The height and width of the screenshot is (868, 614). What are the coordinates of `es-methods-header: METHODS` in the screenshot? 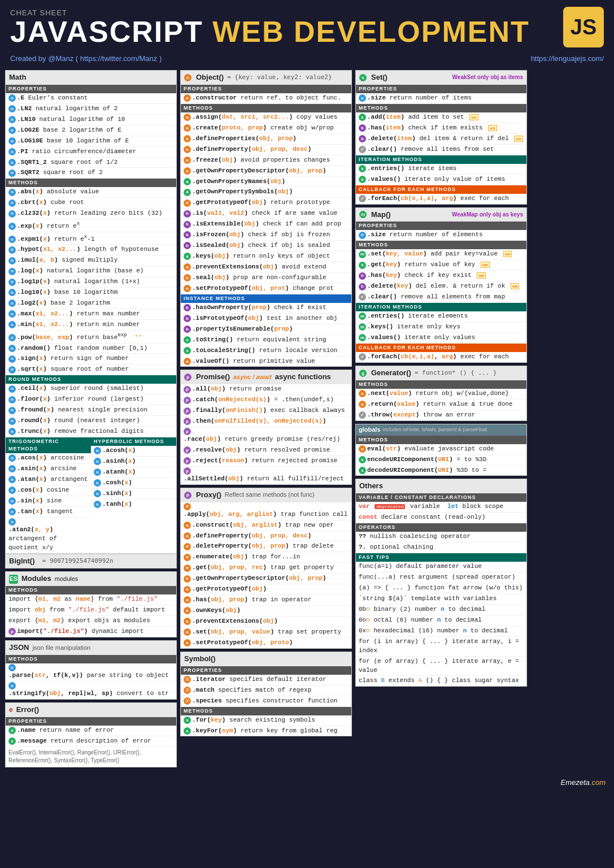 It's located at (91, 590).